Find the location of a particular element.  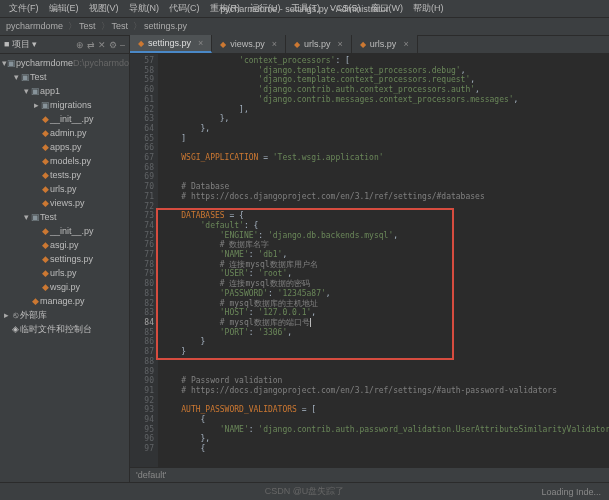

menu-item: 文件(F) is located at coordinates (24, 8).